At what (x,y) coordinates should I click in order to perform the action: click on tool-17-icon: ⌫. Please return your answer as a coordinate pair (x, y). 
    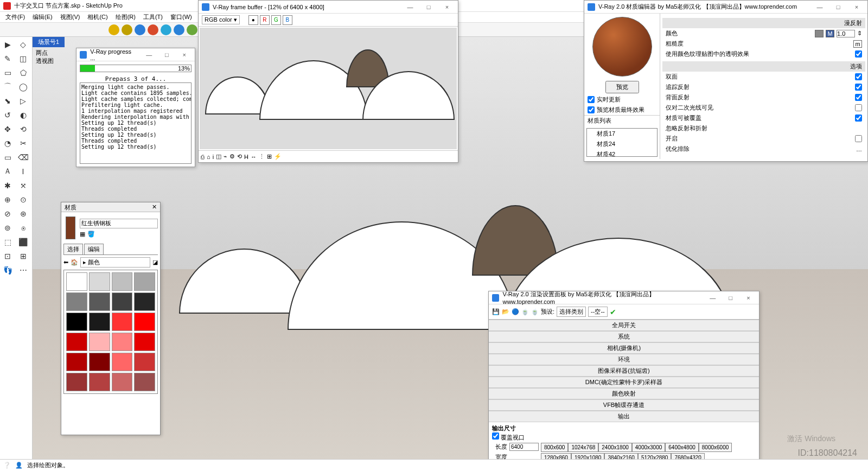
    Looking at the image, I should click on (23, 157).